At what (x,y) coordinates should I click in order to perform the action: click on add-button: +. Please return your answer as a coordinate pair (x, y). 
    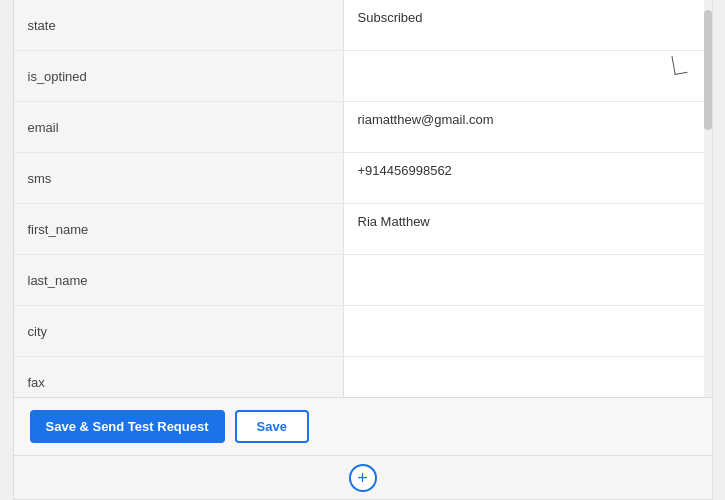
    Looking at the image, I should click on (363, 478).